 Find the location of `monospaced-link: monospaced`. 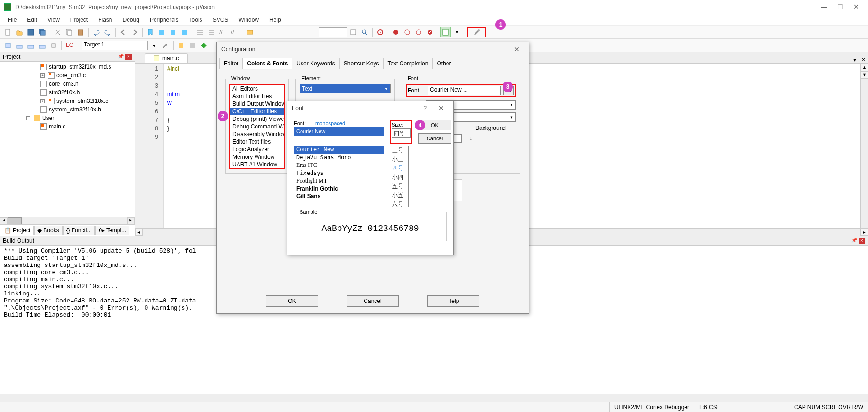

monospaced-link: monospaced is located at coordinates (330, 123).